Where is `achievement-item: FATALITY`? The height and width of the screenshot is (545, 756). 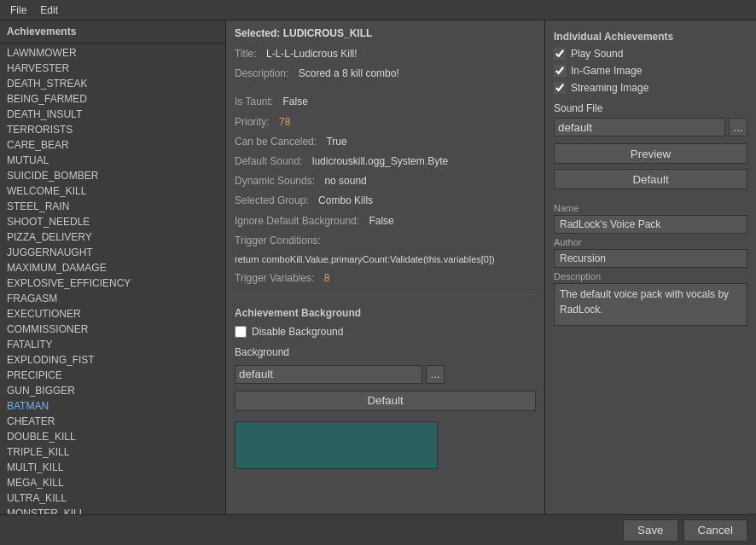 achievement-item: FATALITY is located at coordinates (113, 345).